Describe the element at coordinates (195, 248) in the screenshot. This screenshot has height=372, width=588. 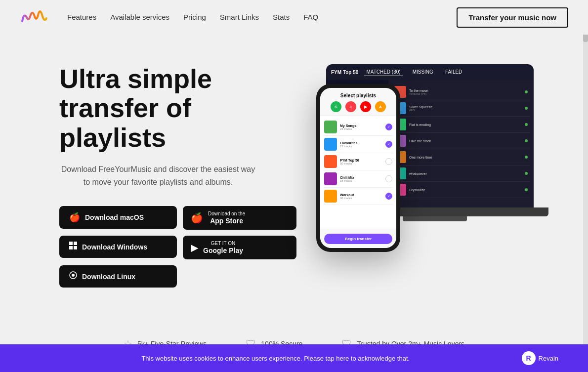
I see `google-play-icon: ▶` at that location.